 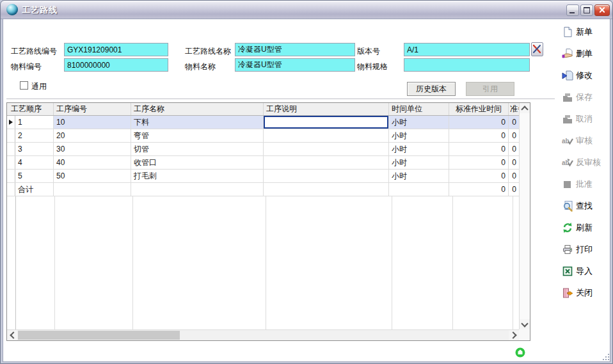 I want to click on import-button: 导入, so click(x=584, y=271).